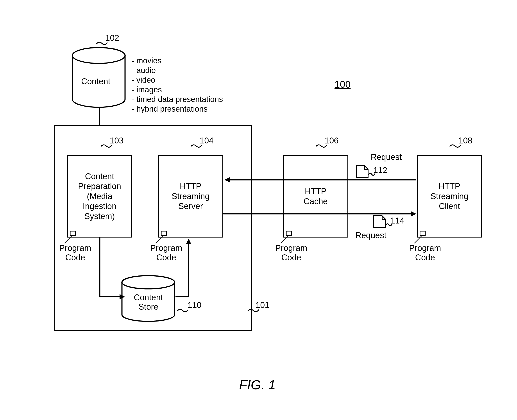 The height and width of the screenshot is (420, 517). What do you see at coordinates (380, 170) in the screenshot?
I see `request-top-ref-label: 112` at bounding box center [380, 170].